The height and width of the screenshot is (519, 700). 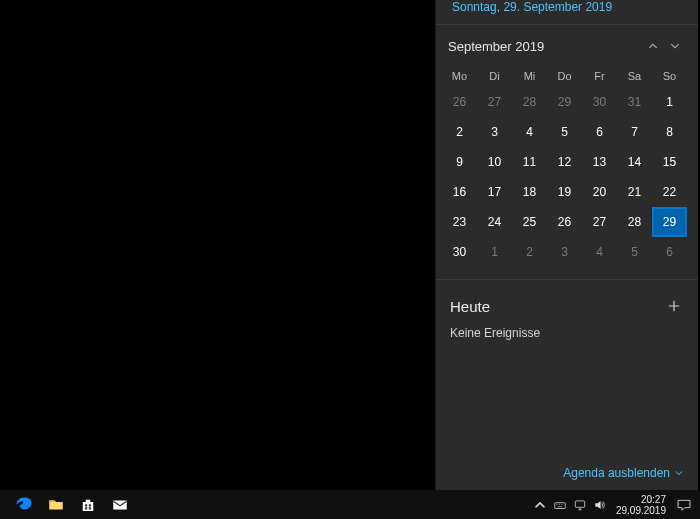 What do you see at coordinates (120, 505) in the screenshot?
I see `mail-icon` at bounding box center [120, 505].